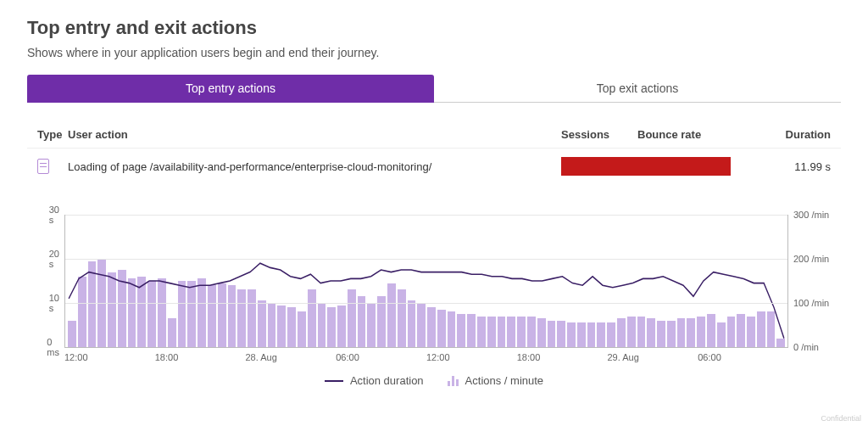  Describe the element at coordinates (387, 380) in the screenshot. I see `legend-label: Action duration` at that location.